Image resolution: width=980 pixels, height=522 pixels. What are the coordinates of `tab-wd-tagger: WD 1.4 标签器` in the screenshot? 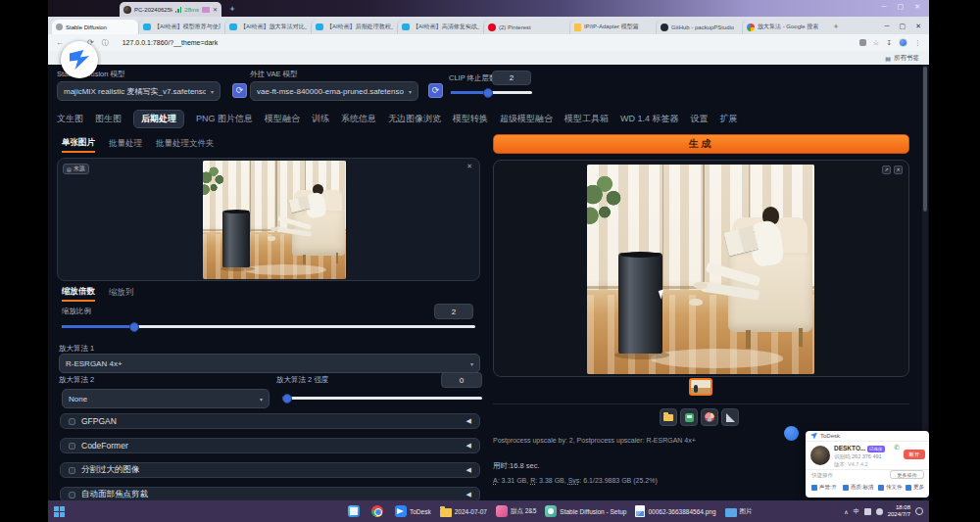 It's located at (650, 119).